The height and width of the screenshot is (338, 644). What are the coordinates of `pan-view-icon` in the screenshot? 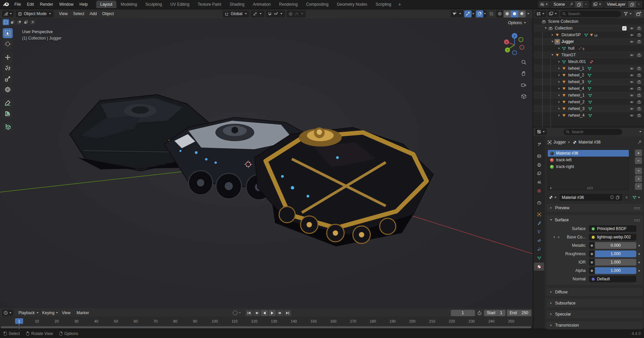 It's located at (524, 73).